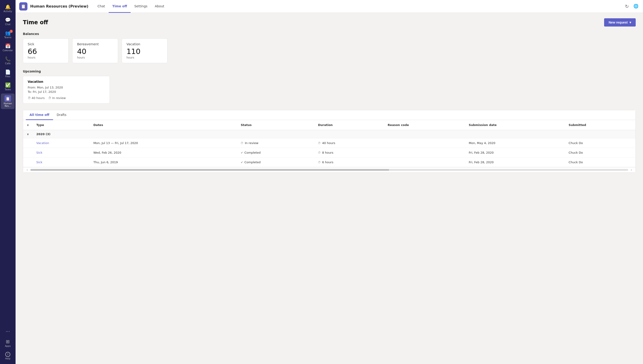 This screenshot has height=364, width=643. What do you see at coordinates (8, 182) in the screenshot?
I see `sidebar: 🔔 Activity 💬 Chat 👥 Teams 1 📅 Calendar 📞…` at bounding box center [8, 182].